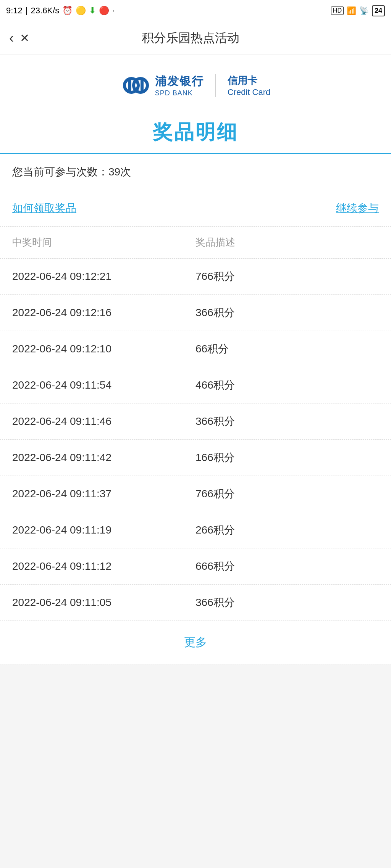  I want to click on nav-bar: ‹ ✕ 积分乐园热点活动, so click(196, 38).